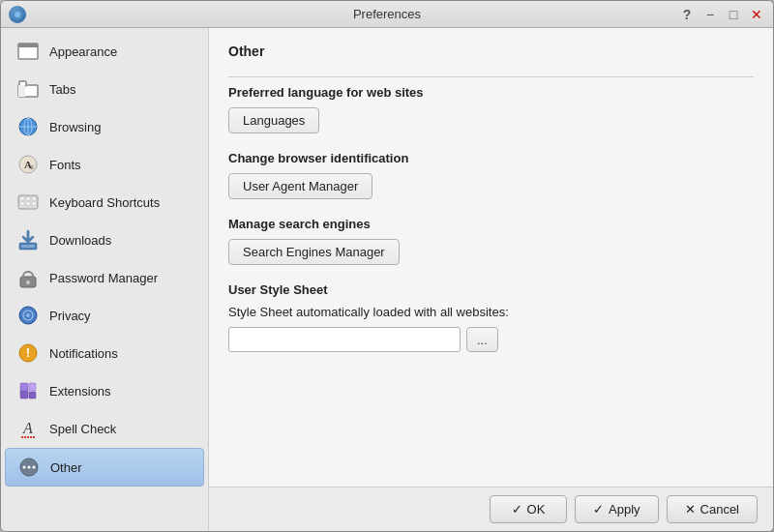  Describe the element at coordinates (66, 164) in the screenshot. I see `sidebar-item-fonts-label: Fonts` at that location.